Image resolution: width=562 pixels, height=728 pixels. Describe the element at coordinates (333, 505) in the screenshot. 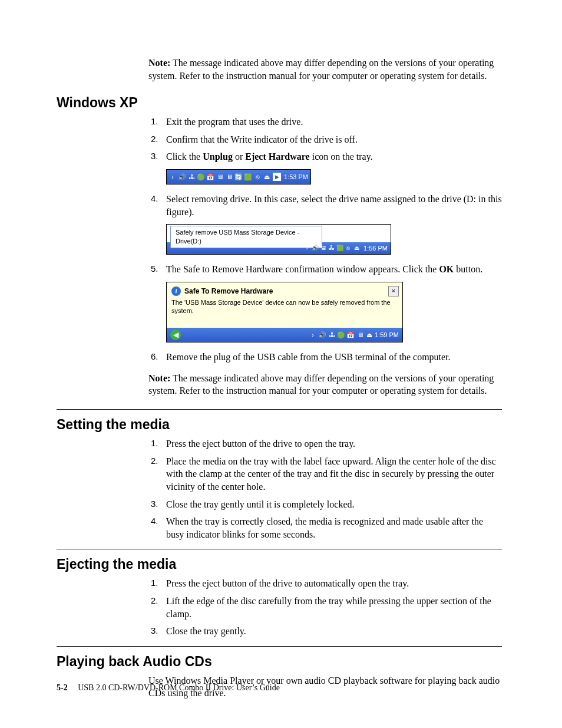

I see `setting-step-3: Close the tray gently until it is comple…` at that location.